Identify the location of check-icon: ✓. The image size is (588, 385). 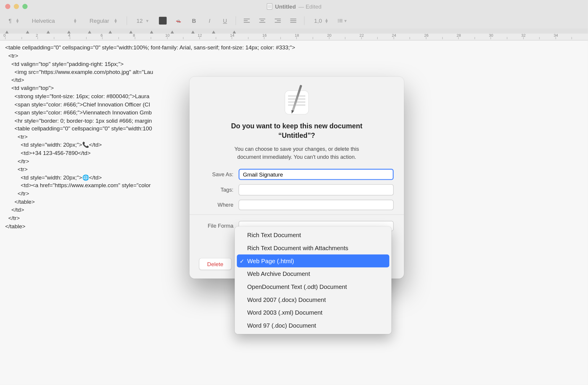
(242, 261).